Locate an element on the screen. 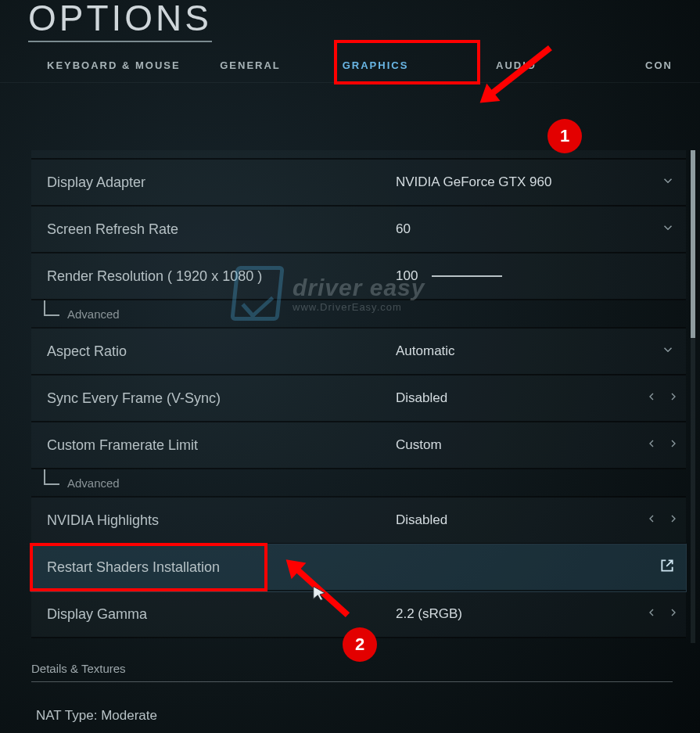 The image size is (700, 733). section-heading-details-textures: Details & Textures is located at coordinates (352, 672).